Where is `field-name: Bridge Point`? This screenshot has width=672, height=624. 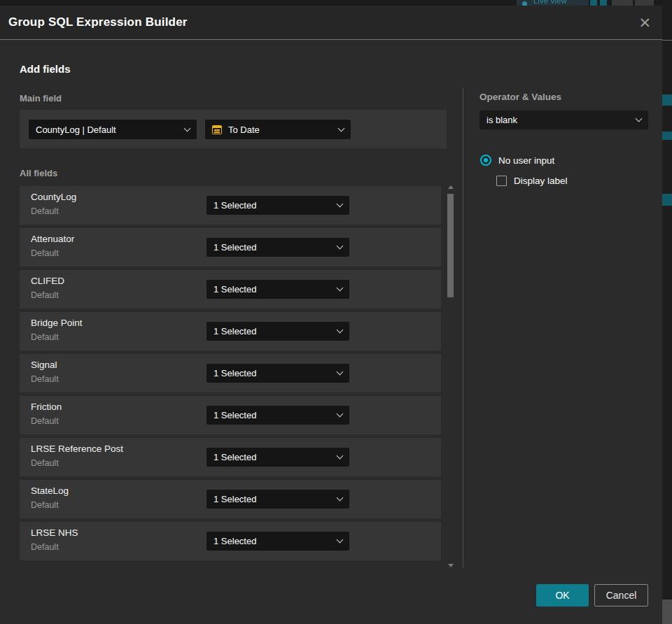 field-name: Bridge Point is located at coordinates (57, 323).